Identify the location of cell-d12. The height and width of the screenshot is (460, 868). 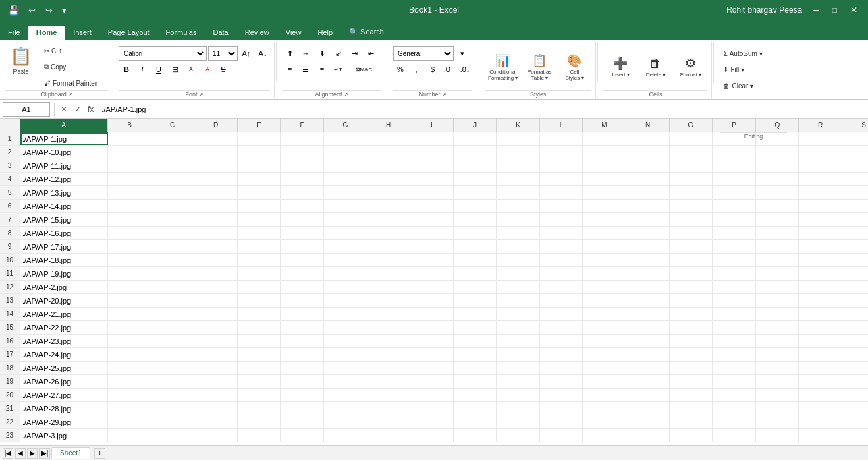
(216, 287).